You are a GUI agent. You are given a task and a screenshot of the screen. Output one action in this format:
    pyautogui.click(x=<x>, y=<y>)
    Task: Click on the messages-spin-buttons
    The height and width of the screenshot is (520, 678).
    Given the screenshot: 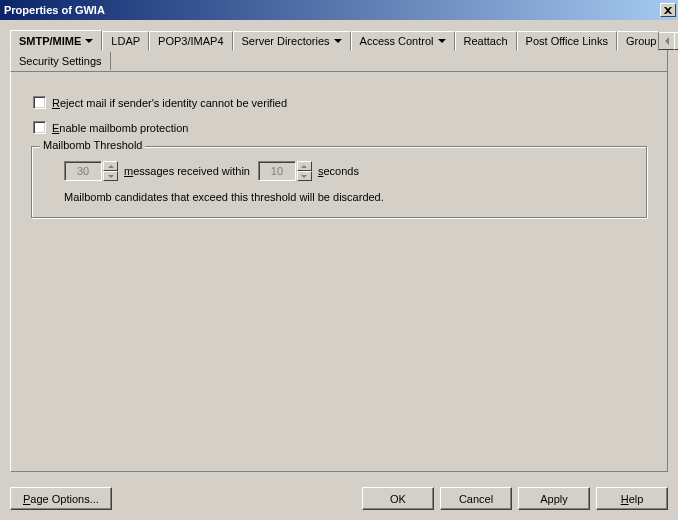 What is the action you would take?
    pyautogui.click(x=110, y=171)
    